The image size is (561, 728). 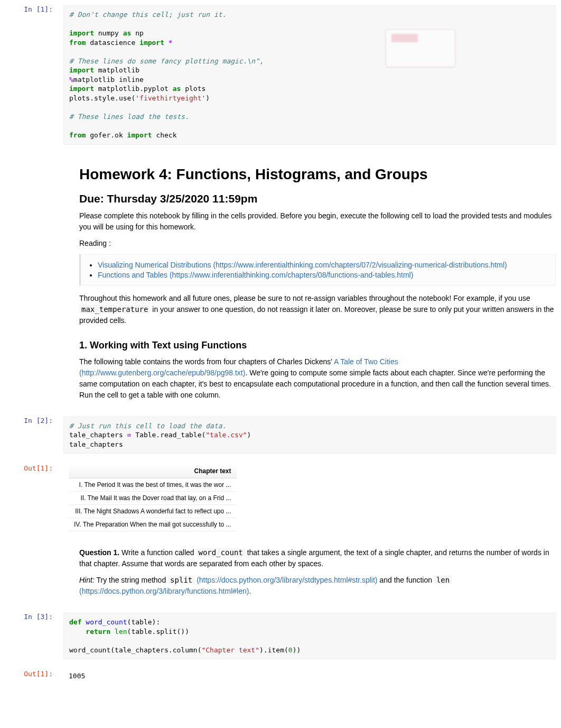 What do you see at coordinates (95, 243) in the screenshot?
I see `reading-label: Reading :` at bounding box center [95, 243].